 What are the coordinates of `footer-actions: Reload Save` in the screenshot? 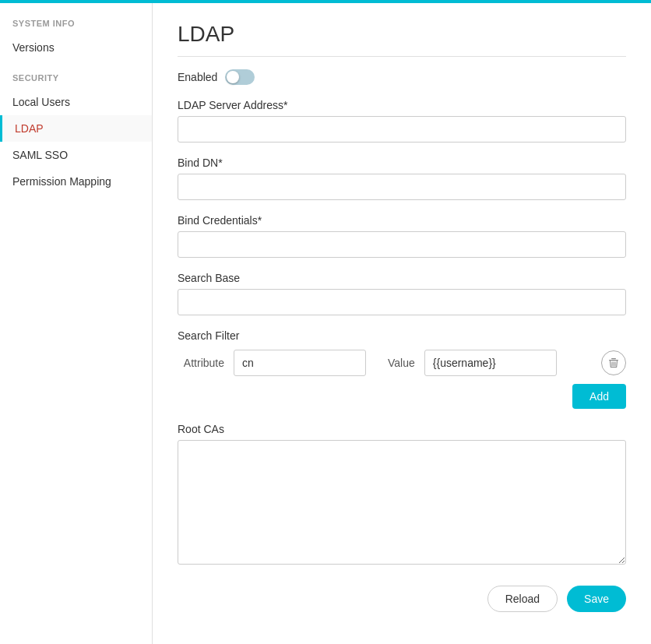 It's located at (402, 599).